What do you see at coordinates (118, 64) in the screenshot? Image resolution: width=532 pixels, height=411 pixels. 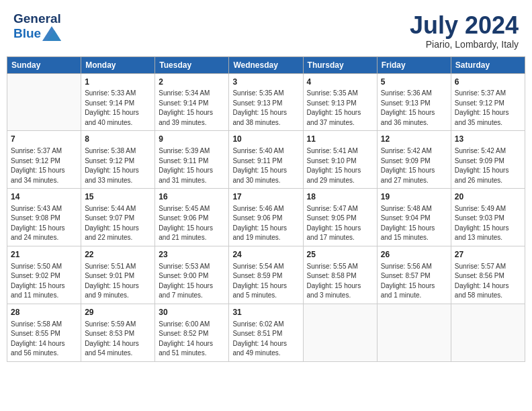 I see `weekday-header: Monday` at bounding box center [118, 64].